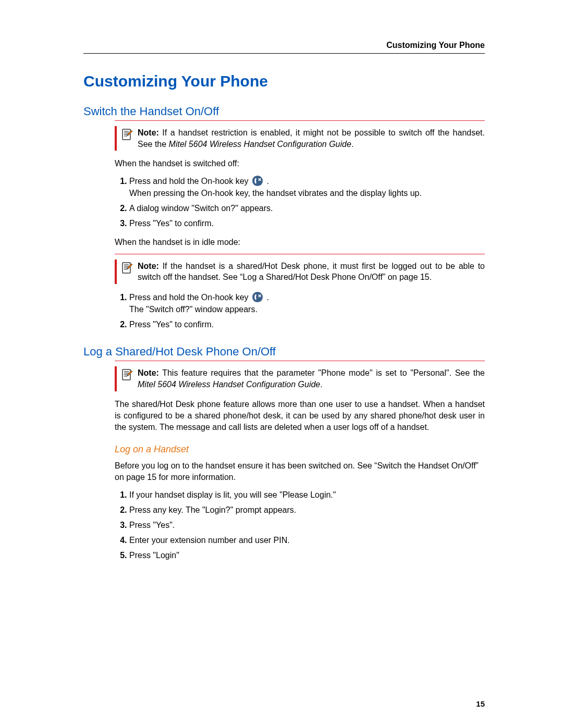 The height and width of the screenshot is (728, 563). I want to click on step-text: Press "Login", so click(154, 556).